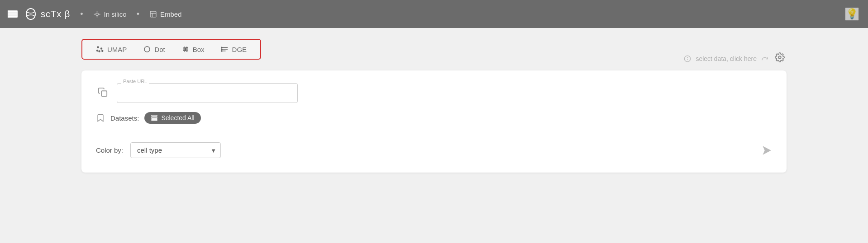  I want to click on tab-dge-label: DGE, so click(240, 50).